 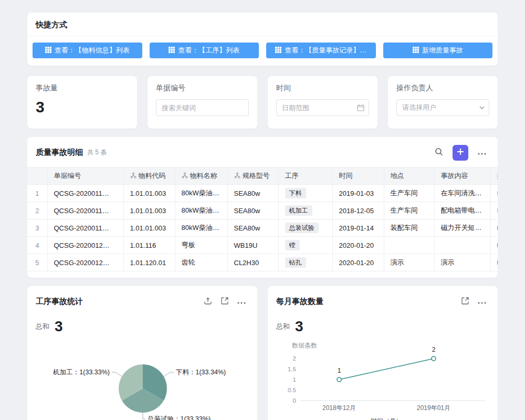 I want to click on cell-place: 装配车间, so click(x=409, y=228).